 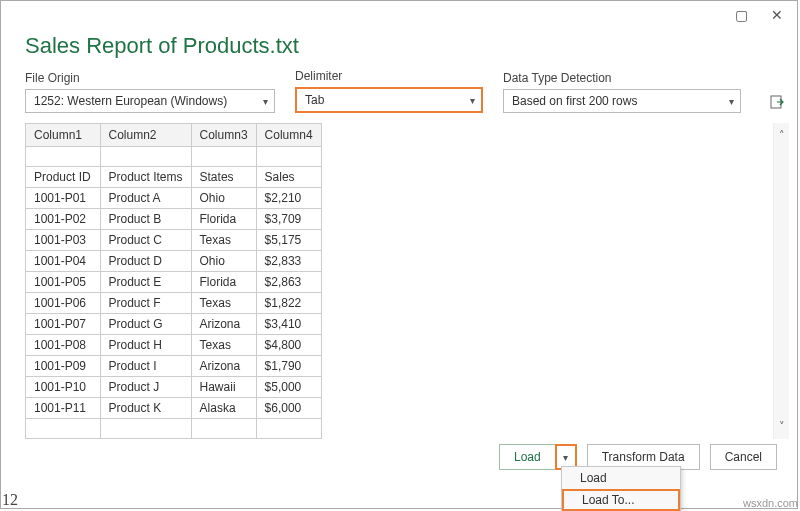 What do you see at coordinates (741, 15) in the screenshot?
I see `maximize-icon: ▢` at bounding box center [741, 15].